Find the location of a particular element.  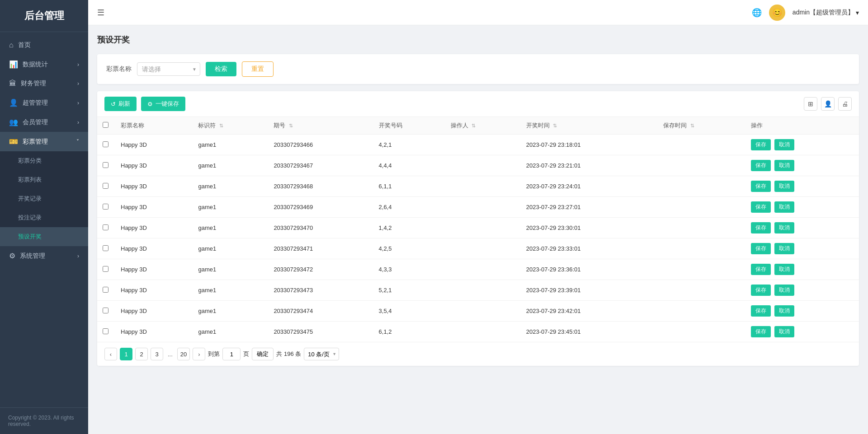

next-page-button: › is located at coordinates (199, 354).